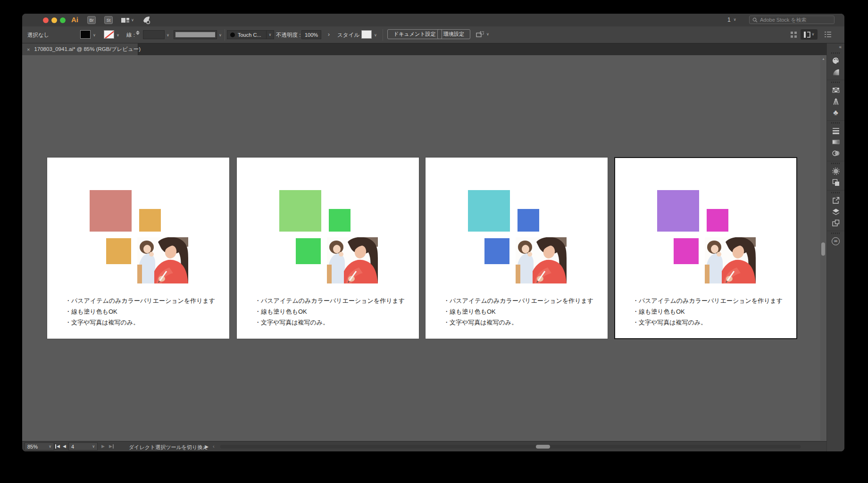  What do you see at coordinates (311, 35) in the screenshot?
I see `opacity-input: 100%` at bounding box center [311, 35].